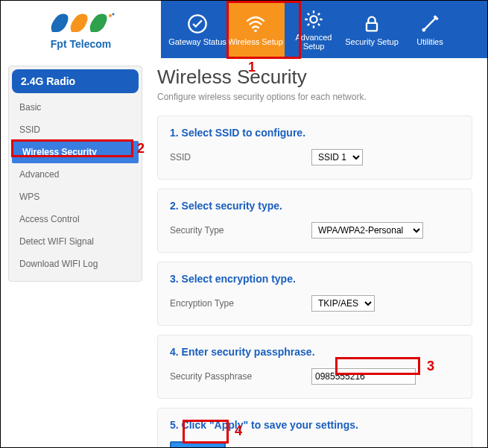  Describe the element at coordinates (256, 24) in the screenshot. I see `wifi-icon` at that location.